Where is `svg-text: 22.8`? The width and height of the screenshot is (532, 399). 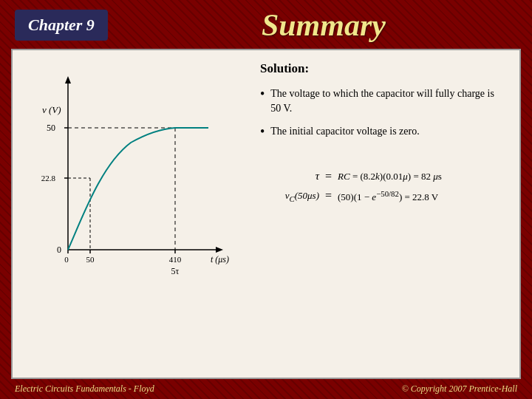
svg-text: 22.8 is located at coordinates (49, 178).